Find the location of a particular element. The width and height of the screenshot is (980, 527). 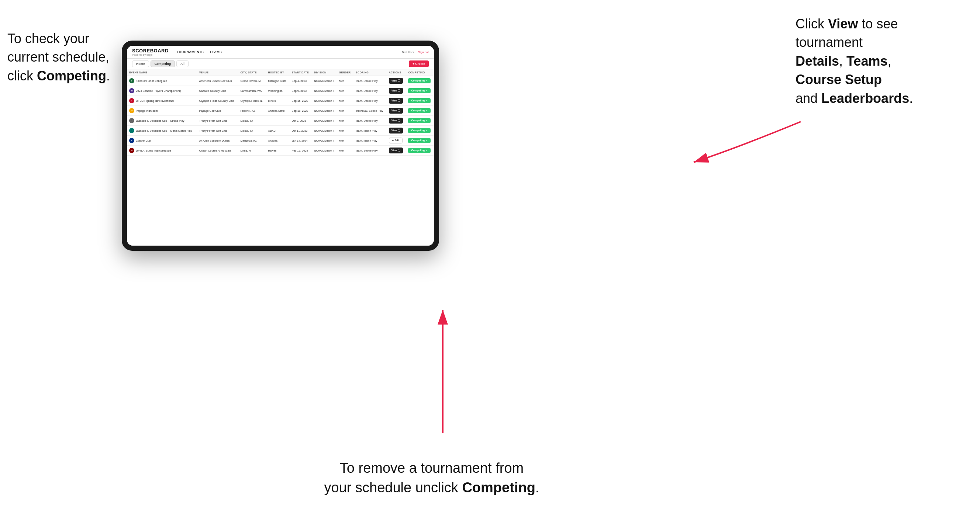

tab-home: Home is located at coordinates (141, 64).